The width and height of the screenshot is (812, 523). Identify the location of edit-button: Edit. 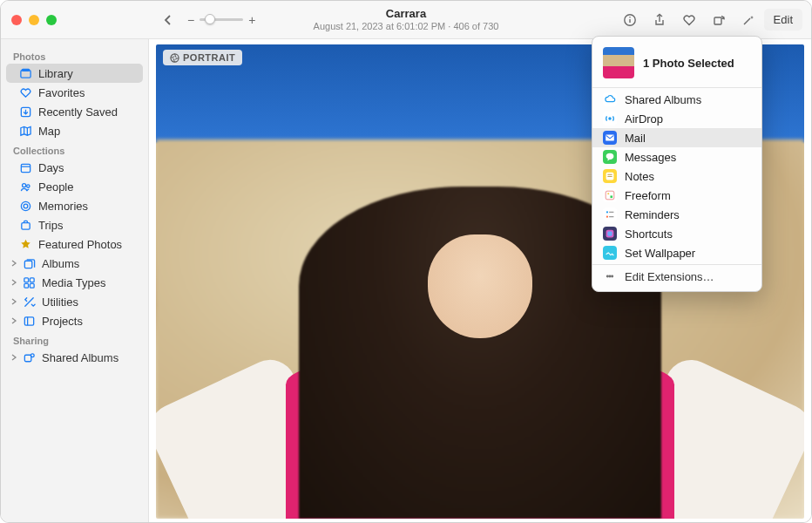
(783, 19).